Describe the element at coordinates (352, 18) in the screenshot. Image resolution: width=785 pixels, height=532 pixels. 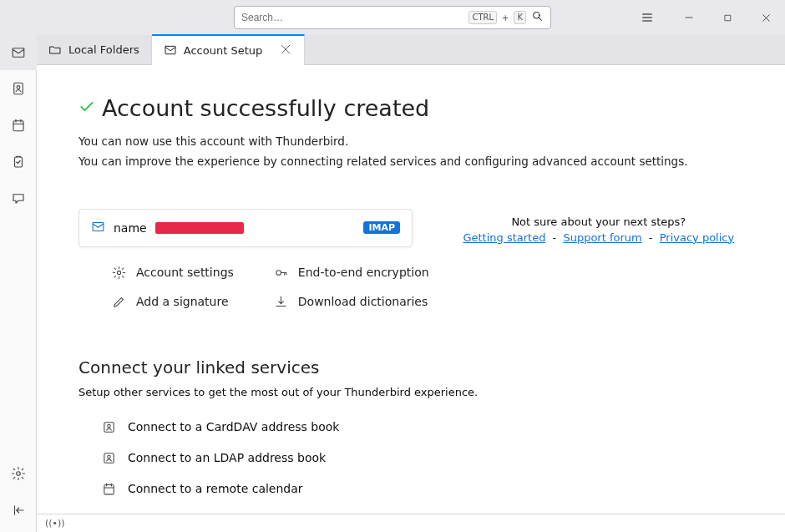
I see `search-input` at that location.